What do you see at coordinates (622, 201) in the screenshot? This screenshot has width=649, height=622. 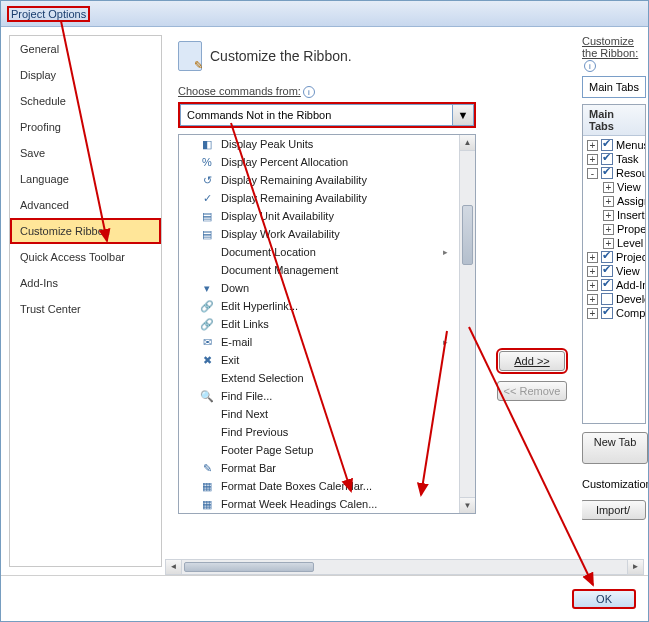 I see `tree-node: +Assignments` at bounding box center [622, 201].